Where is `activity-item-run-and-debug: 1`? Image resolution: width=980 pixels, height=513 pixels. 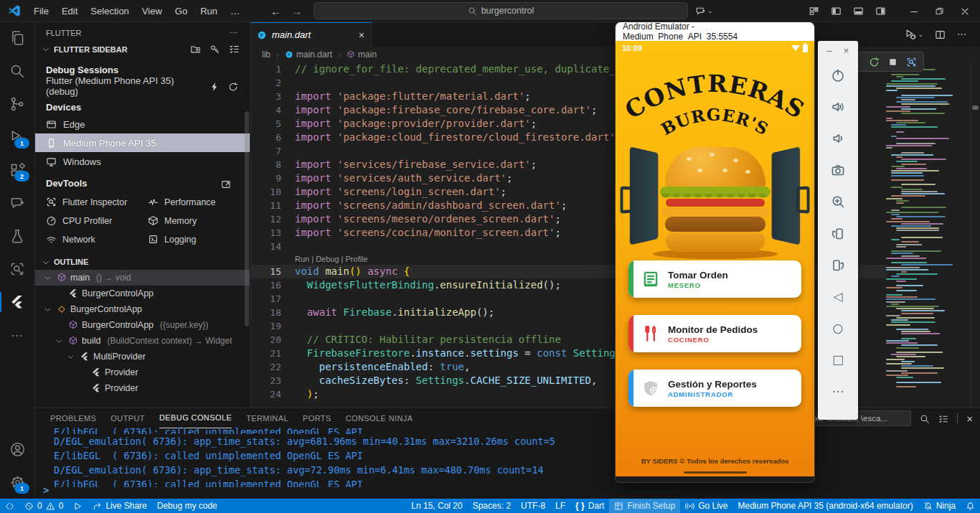
activity-item-run-and-debug: 1 is located at coordinates (17, 137).